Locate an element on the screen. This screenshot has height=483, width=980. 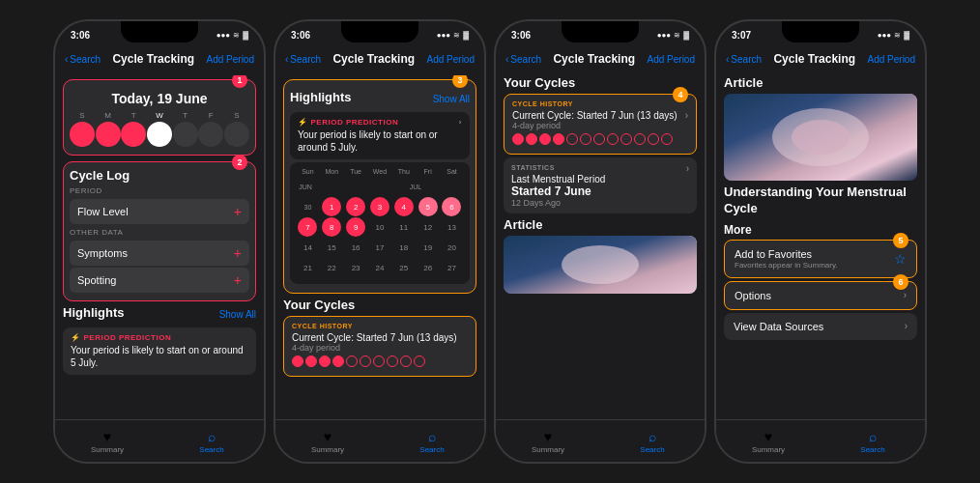
back-button-3: ‹ Search is located at coordinates (524, 60).